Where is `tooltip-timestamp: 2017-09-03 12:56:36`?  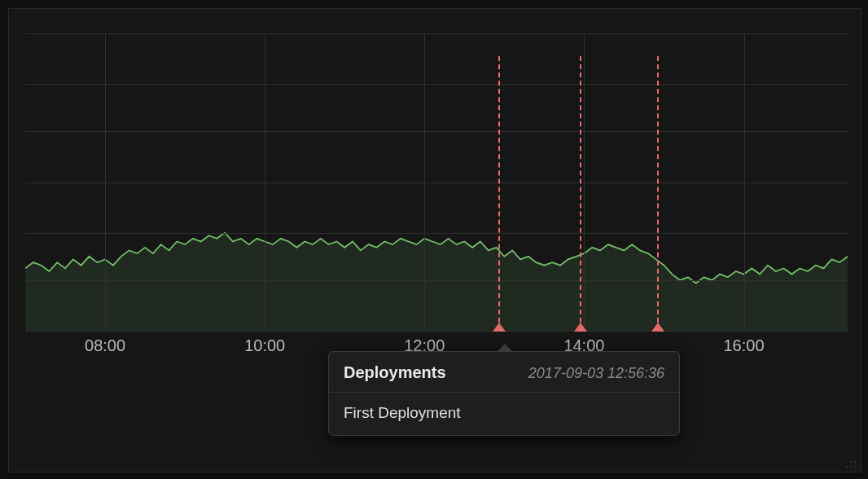 tooltip-timestamp: 2017-09-03 12:56:36 is located at coordinates (596, 373).